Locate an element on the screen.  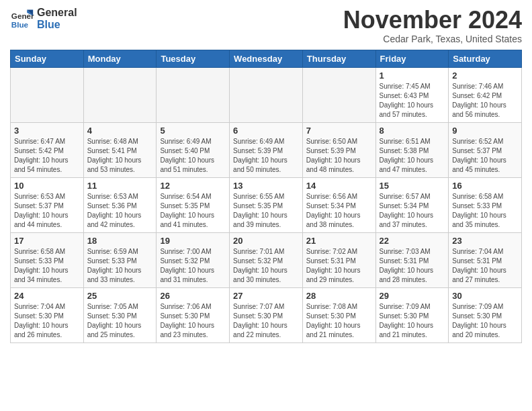
day-number: 19 is located at coordinates (193, 240).